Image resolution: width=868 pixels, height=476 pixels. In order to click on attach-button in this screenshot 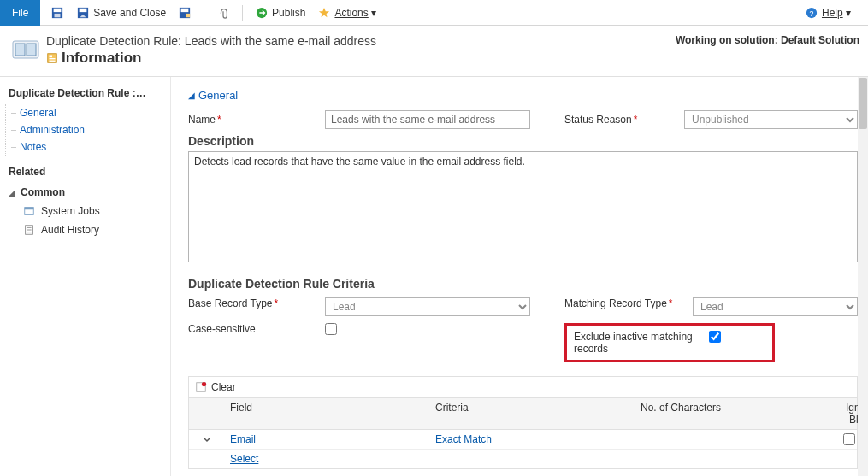, I will do `click(223, 13)`.